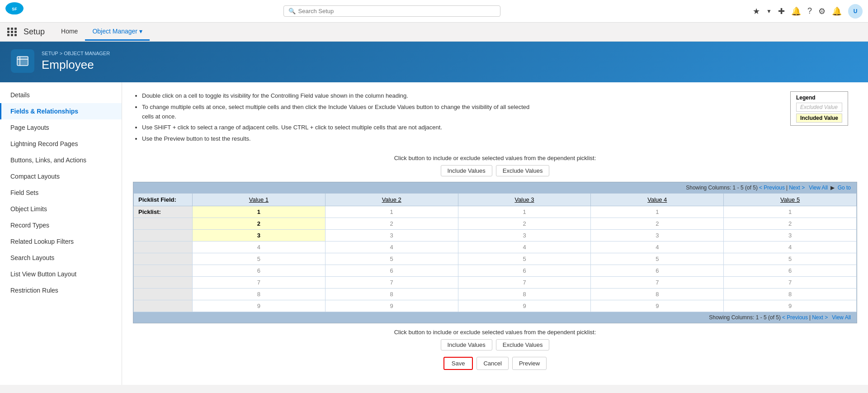 The image size is (868, 393). What do you see at coordinates (841, 317) in the screenshot?
I see `view-all-link-bottom: View All` at bounding box center [841, 317].